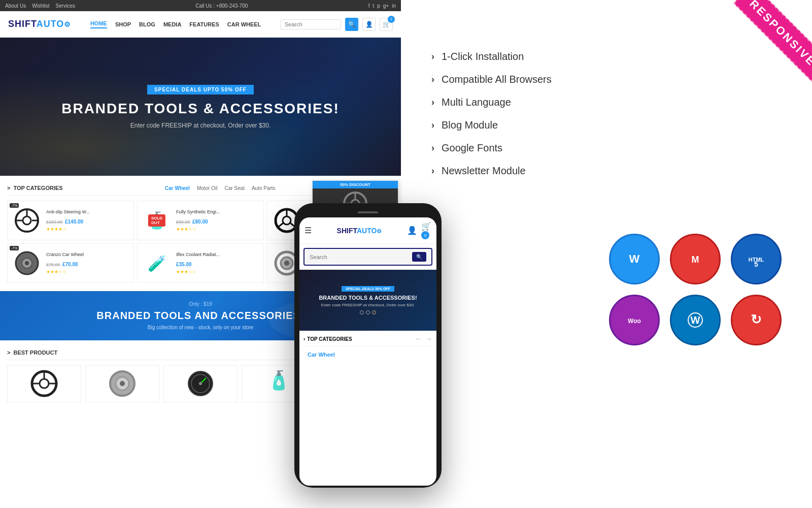  Describe the element at coordinates (55, 222) in the screenshot. I see `product-price-old: £150.00` at that location.